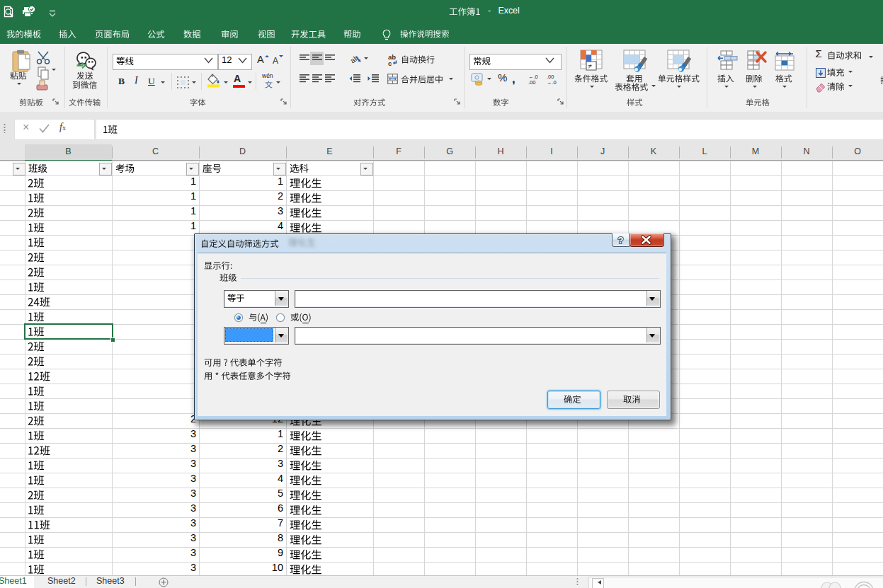  I want to click on svg-text: .00, so click(532, 82).